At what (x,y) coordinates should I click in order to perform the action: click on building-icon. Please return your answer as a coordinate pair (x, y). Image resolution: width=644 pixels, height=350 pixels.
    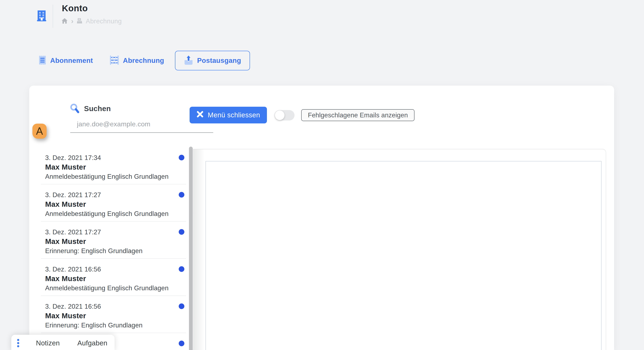
    Looking at the image, I should click on (42, 16).